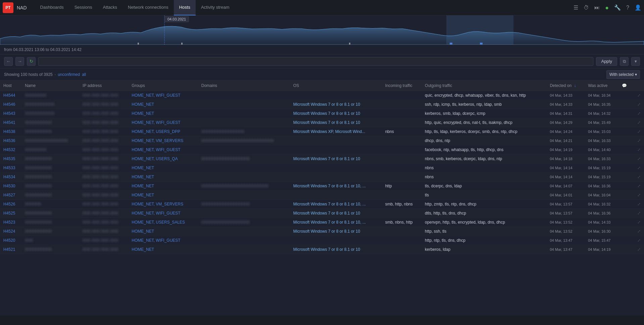 The height and width of the screenshot is (325, 644). I want to click on refresh-button: ↻, so click(31, 61).